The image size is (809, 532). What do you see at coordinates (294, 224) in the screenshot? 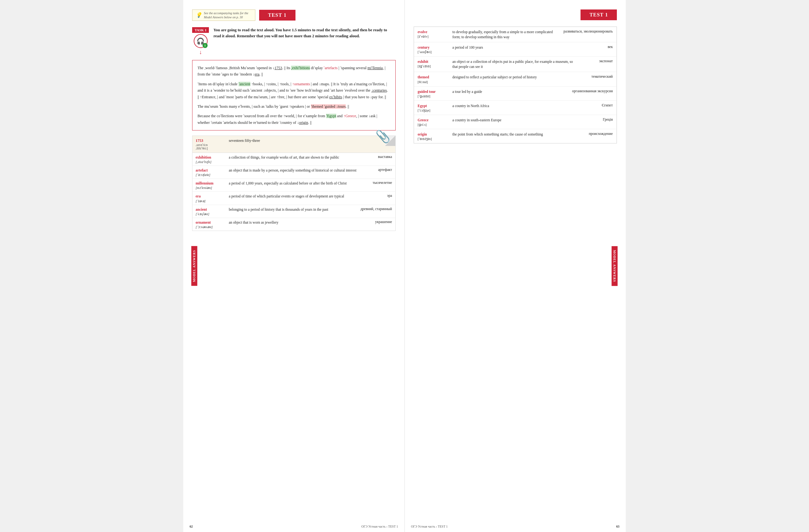
I see `vocab-row-ornament: ornament [ˈɔːnəmənt] an object that is w…` at bounding box center [294, 224].